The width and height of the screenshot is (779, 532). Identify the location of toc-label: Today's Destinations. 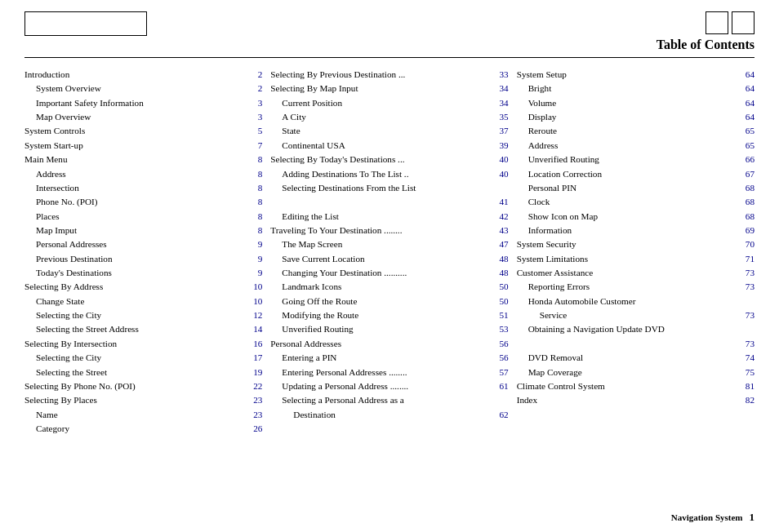
(140, 273).